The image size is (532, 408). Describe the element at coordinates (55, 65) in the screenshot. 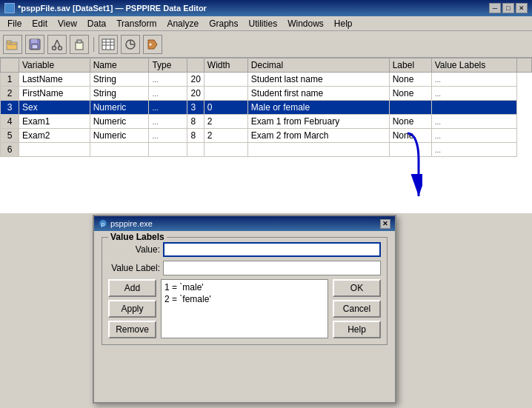

I see `col-header-variable: Variable` at that location.